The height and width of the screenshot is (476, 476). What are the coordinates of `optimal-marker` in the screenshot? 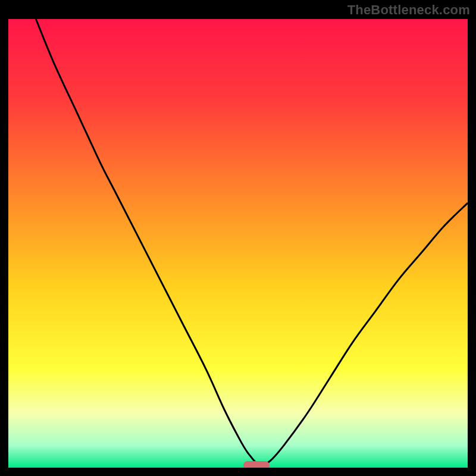 It's located at (256, 464).